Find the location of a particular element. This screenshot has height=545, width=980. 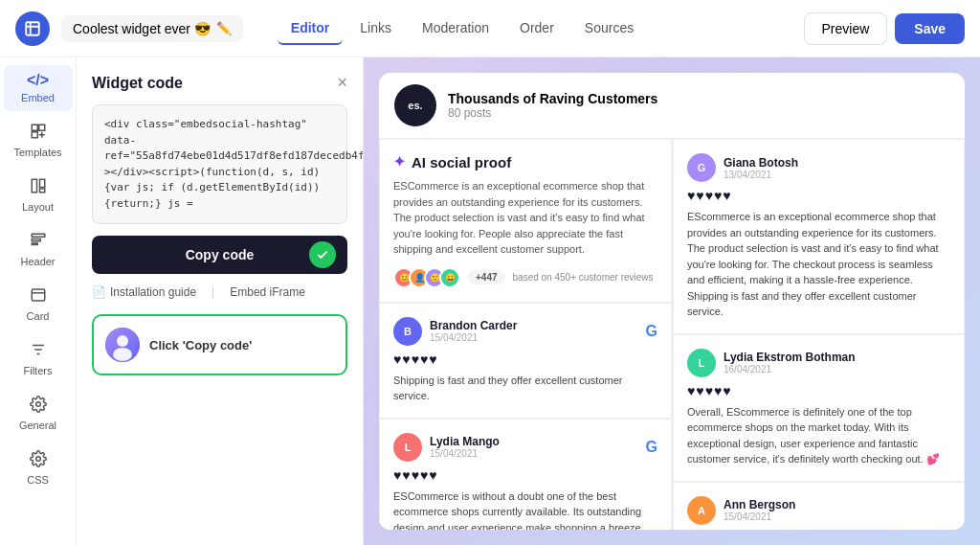

reviewer-name: Lydia Mango is located at coordinates (534, 442).